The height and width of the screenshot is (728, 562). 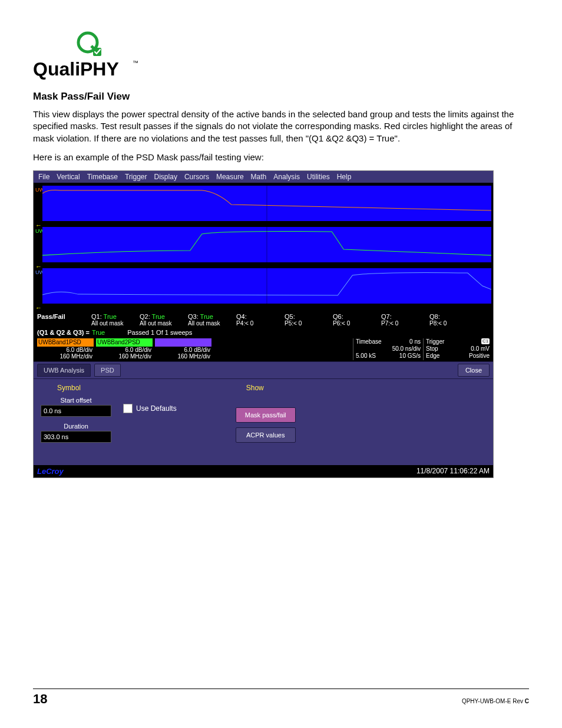 What do you see at coordinates (183, 349) in the screenshot?
I see `channel-chip-3: UWBBand3PSD 6.0 dB/div 160 MHz/div` at bounding box center [183, 349].